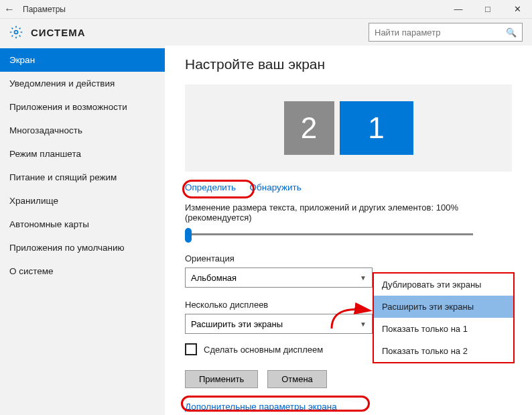  I want to click on sidebar-item-power: Питание и спящий режим, so click(82, 177).